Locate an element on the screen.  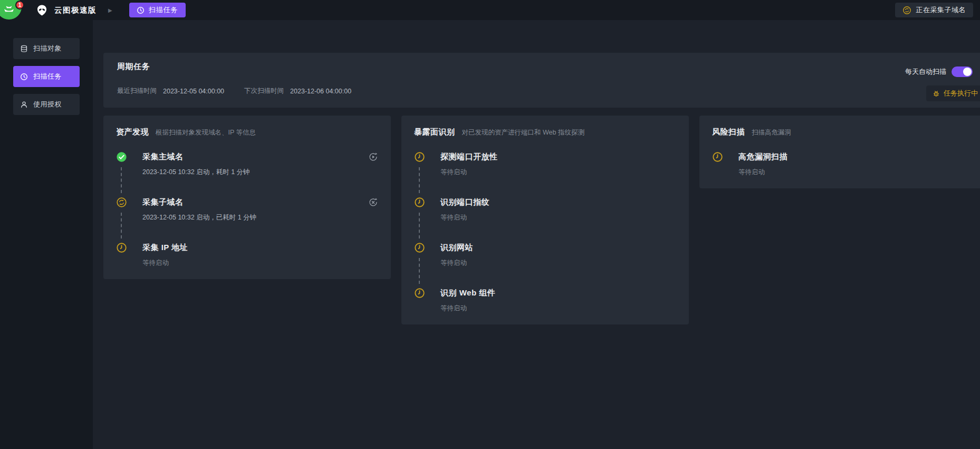
card-subtitle: 扫描高危漏洞 is located at coordinates (771, 133).